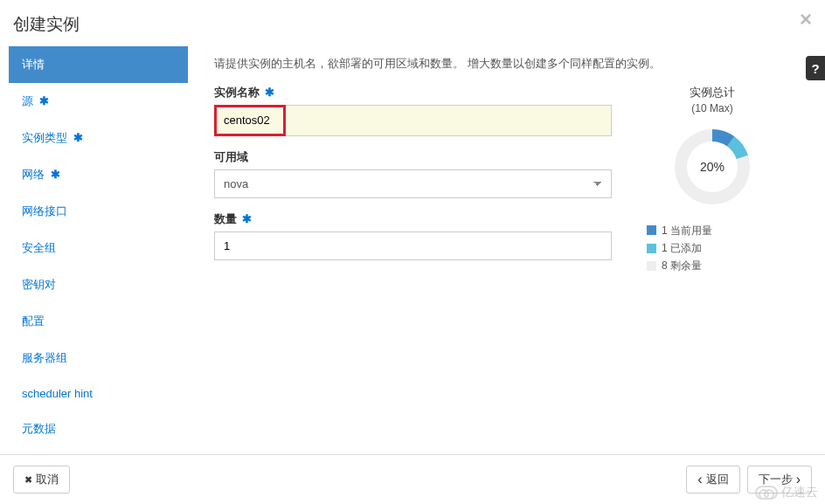 The height and width of the screenshot is (504, 825). Describe the element at coordinates (712, 167) in the screenshot. I see `quota-donut-chart: 20%` at that location.